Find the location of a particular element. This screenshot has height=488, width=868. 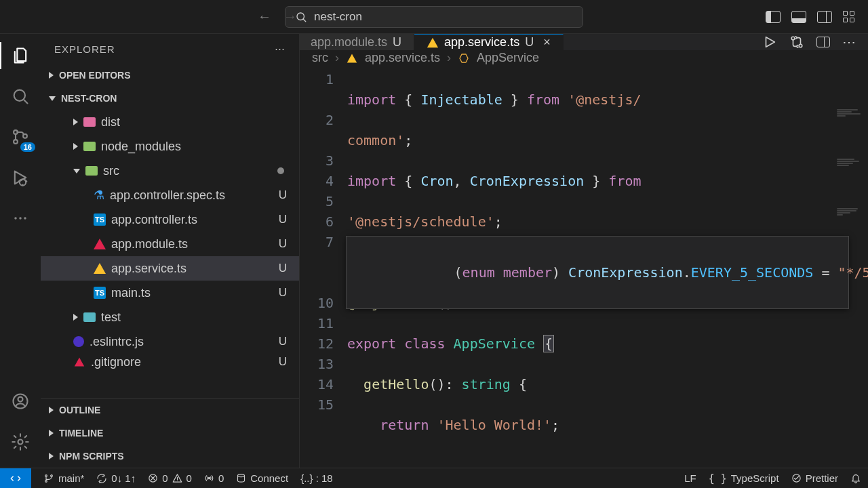

tree-folder-test: test is located at coordinates (170, 317).